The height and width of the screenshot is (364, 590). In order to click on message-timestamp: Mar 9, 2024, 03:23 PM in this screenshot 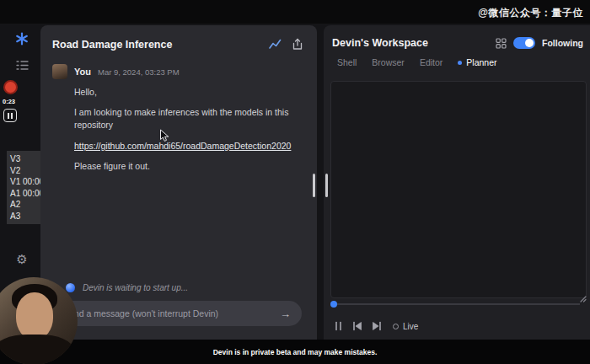, I will do `click(138, 72)`.